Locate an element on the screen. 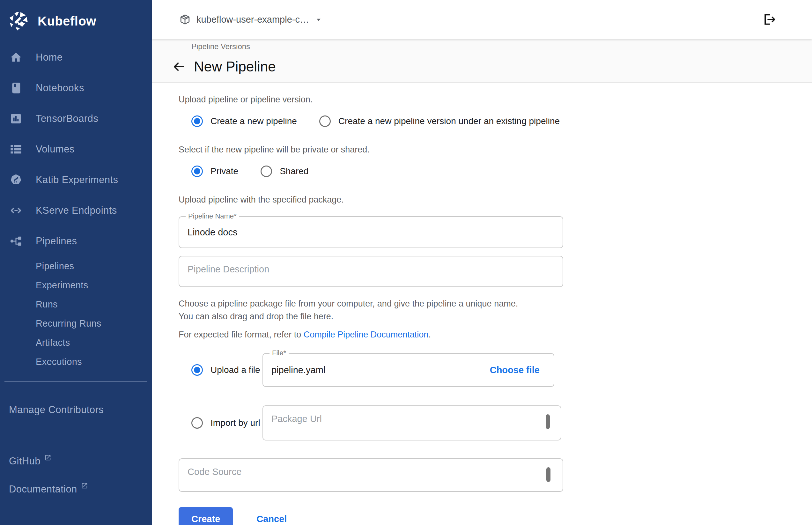 The height and width of the screenshot is (525, 812). radio-label: Create a new pipeline version under an e… is located at coordinates (449, 121).